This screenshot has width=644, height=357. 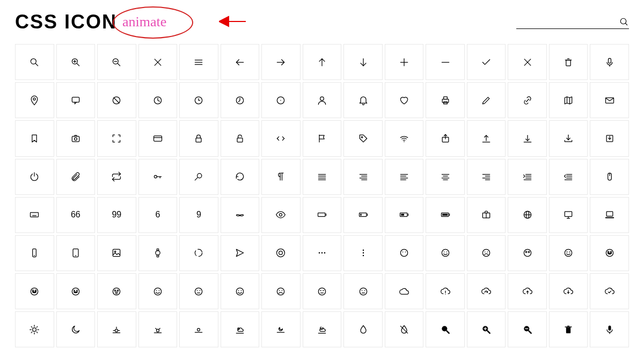 I want to click on heart-icon, so click(x=405, y=100).